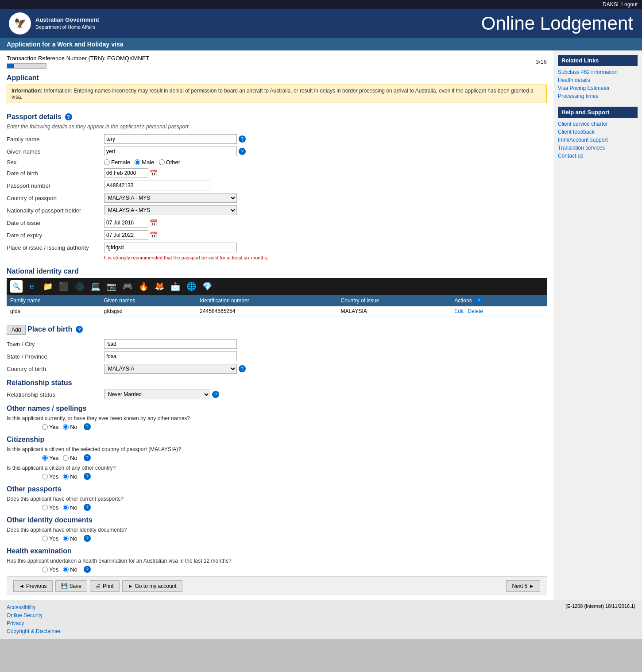 Image resolution: width=642 pixels, height=672 pixels. What do you see at coordinates (598, 132) in the screenshot?
I see `sidebar-link-feedback: Client feedback` at bounding box center [598, 132].